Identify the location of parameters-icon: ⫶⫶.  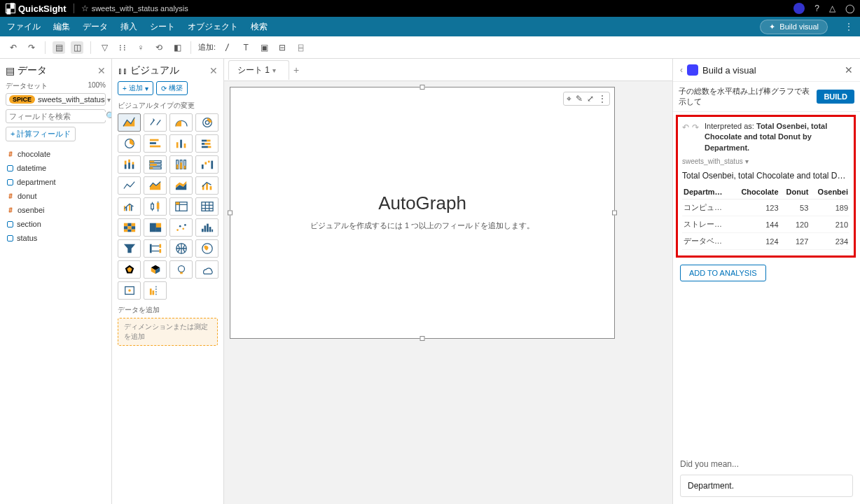
(123, 48).